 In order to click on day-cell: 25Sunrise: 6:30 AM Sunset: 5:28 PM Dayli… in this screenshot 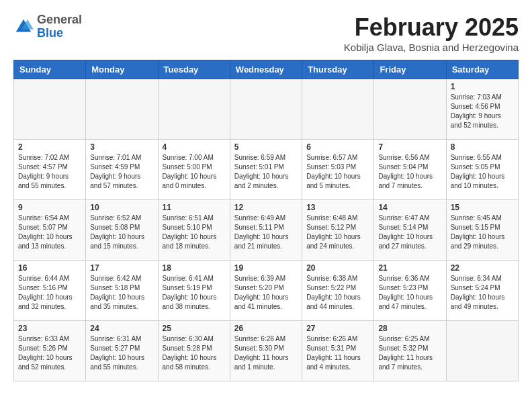, I will do `click(193, 351)`.